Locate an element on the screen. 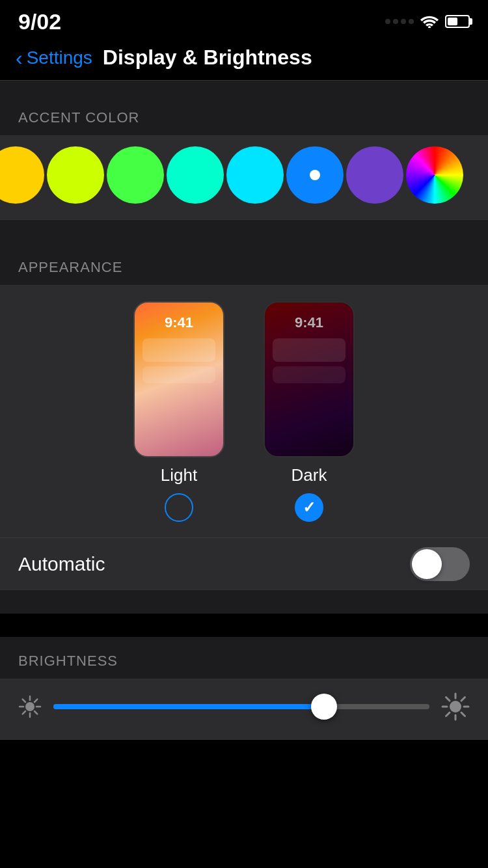 Image resolution: width=488 pixels, height=868 pixels. toggle-thumb is located at coordinates (427, 564).